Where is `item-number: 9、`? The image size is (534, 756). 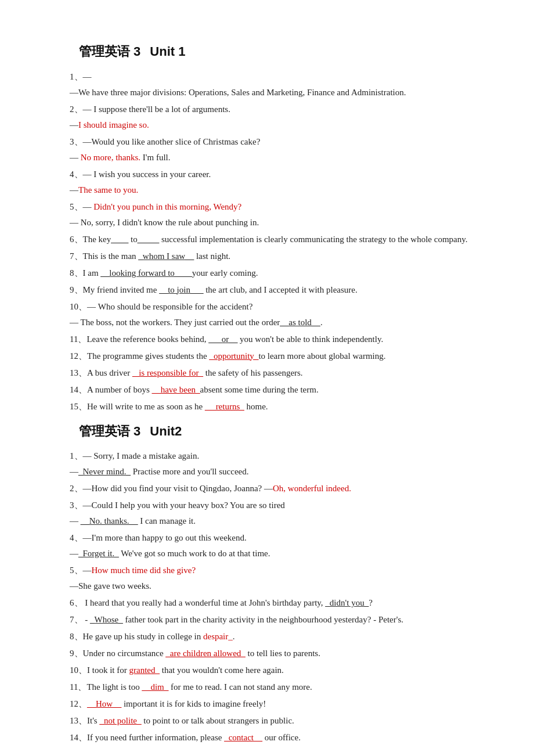 item-number: 9、 is located at coordinates (77, 290).